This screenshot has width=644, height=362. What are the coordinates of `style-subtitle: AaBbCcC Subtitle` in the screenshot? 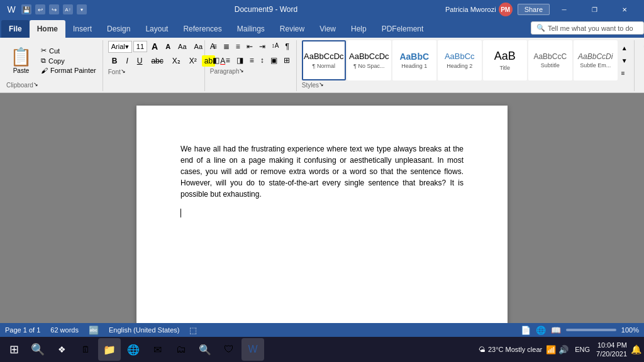 It's located at (550, 60).